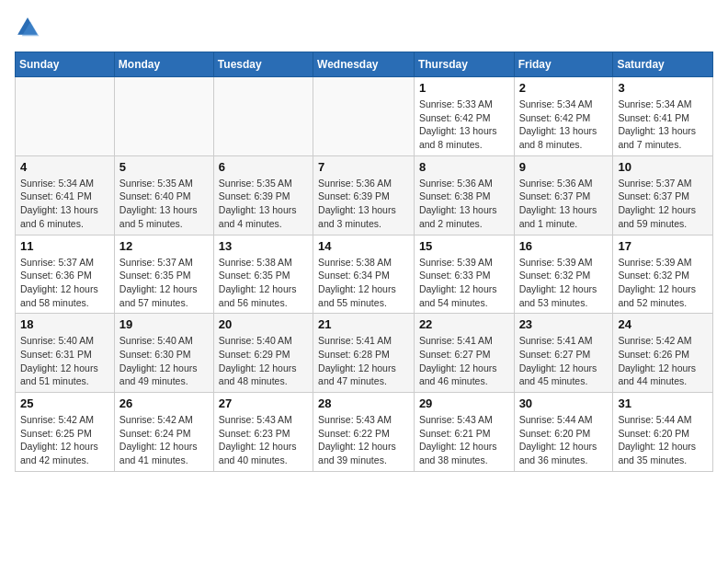 Image resolution: width=728 pixels, height=563 pixels. What do you see at coordinates (65, 195) in the screenshot?
I see `calendar-cell: 4Sunrise: 5:34 AM Sunset: 6:41 PM Daylig…` at bounding box center [65, 195].